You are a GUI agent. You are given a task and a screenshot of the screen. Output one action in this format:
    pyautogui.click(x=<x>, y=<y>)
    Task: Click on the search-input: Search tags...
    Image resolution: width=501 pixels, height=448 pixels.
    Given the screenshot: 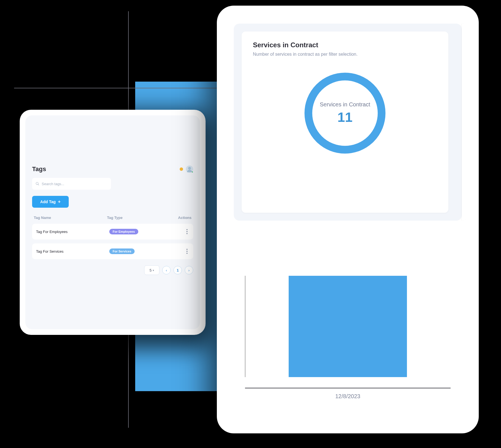 What is the action you would take?
    pyautogui.click(x=72, y=184)
    